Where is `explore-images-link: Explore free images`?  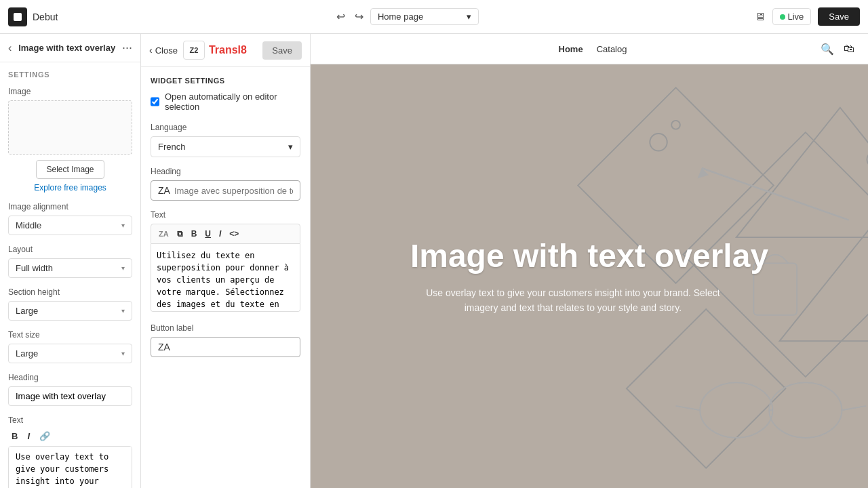 explore-images-link: Explore free images is located at coordinates (71, 188).